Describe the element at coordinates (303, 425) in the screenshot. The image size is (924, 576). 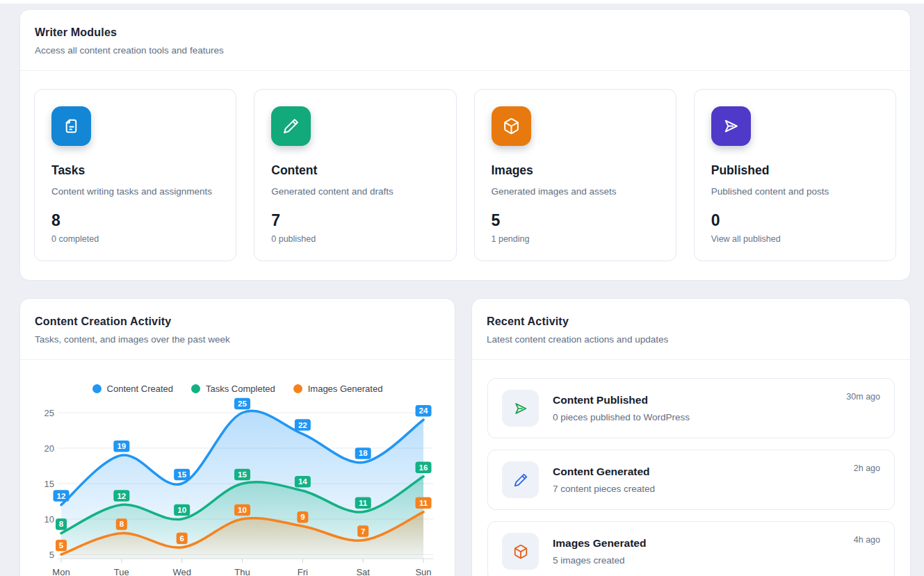
I see `svg-text: 22` at that location.